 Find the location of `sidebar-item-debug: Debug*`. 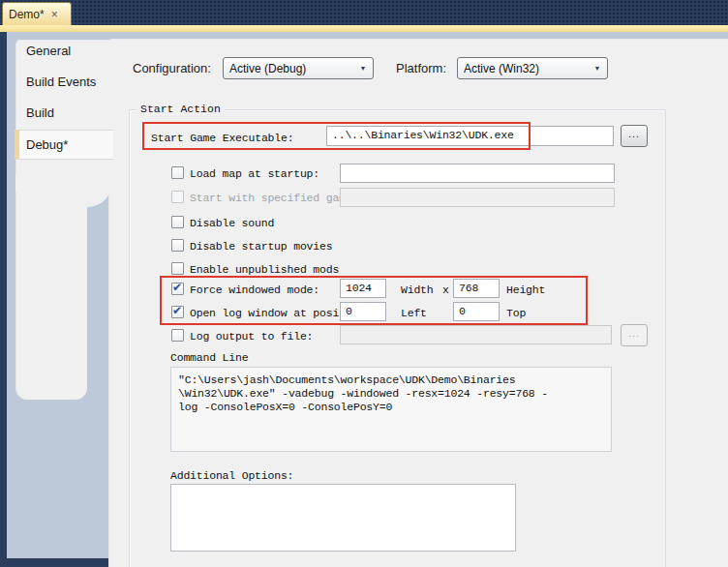

sidebar-item-debug: Debug* is located at coordinates (64, 145).